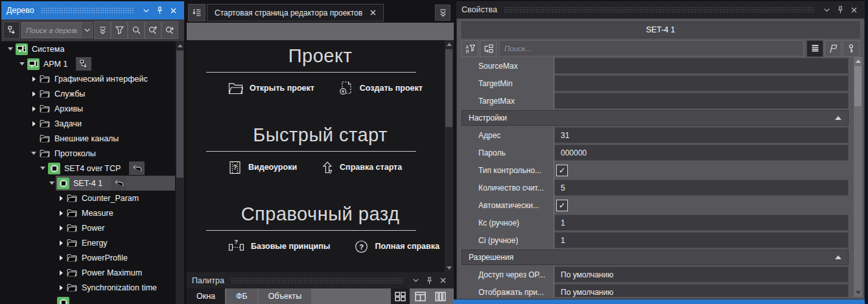 The width and height of the screenshot is (868, 304). What do you see at coordinates (93, 139) in the screenshot?
I see `tree-item: Внешние каналы` at bounding box center [93, 139].